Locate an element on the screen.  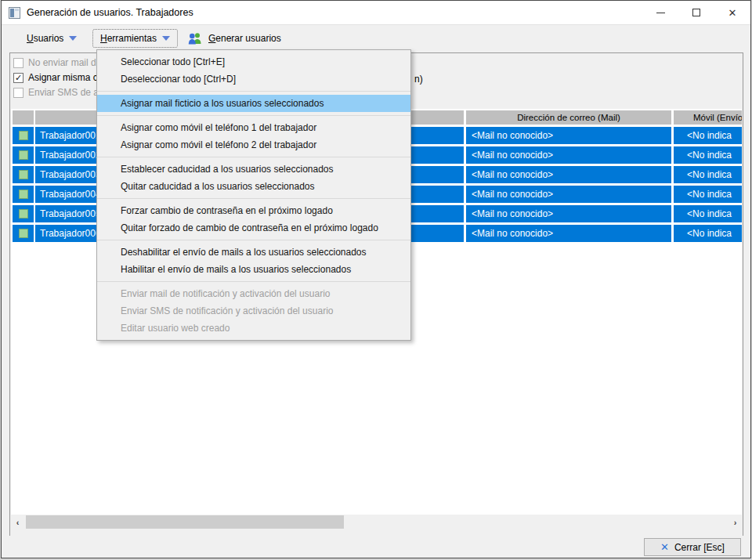
scroll-right-arrow-icon: › is located at coordinates (735, 522).